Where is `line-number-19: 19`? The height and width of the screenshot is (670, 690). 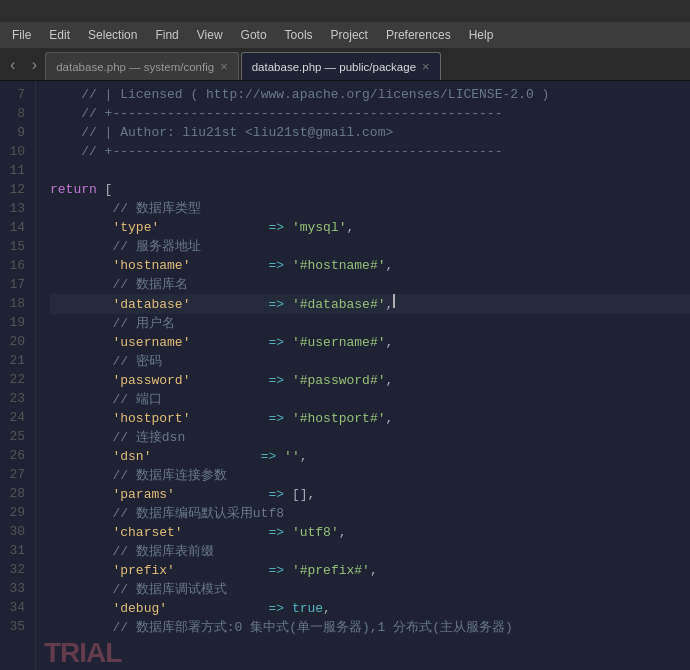 line-number-19: 19 is located at coordinates (14, 322).